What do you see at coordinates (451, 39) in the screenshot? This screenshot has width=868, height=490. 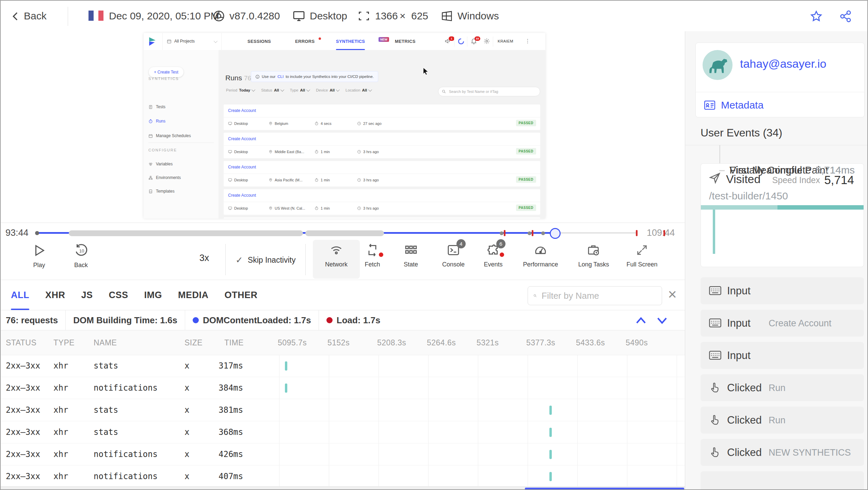 I see `announce-count-badge: 1` at bounding box center [451, 39].